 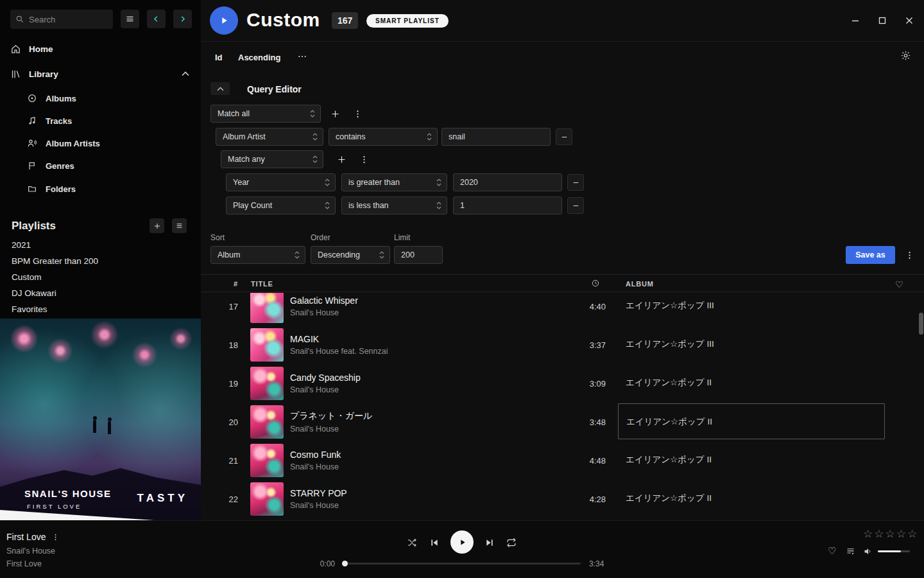 I want to click on select-carets-icon, so click(x=382, y=255).